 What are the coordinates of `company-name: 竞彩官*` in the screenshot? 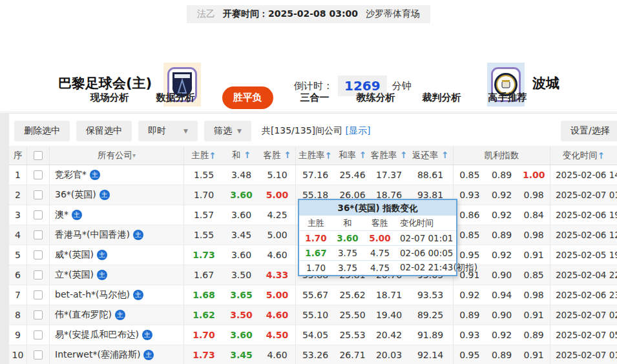 It's located at (71, 175).